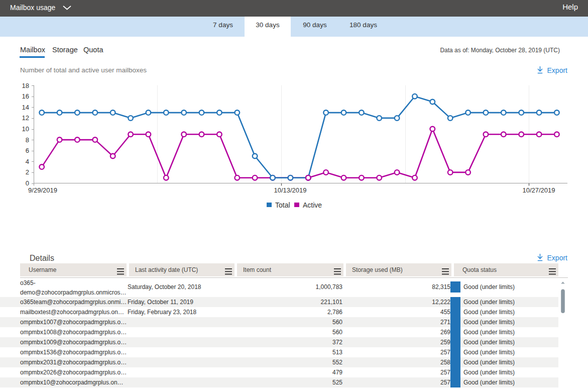 Image resolution: width=588 pixels, height=389 pixels. I want to click on svg-text: 10/13/2019, so click(290, 190).